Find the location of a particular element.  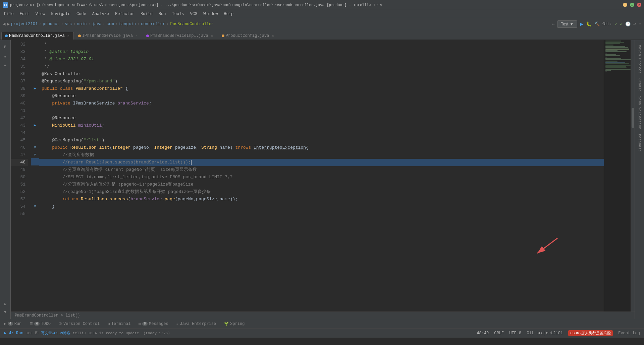

toolbar: ◀ ▶ project2101 › product › src › main ›… is located at coordinates (322, 24).